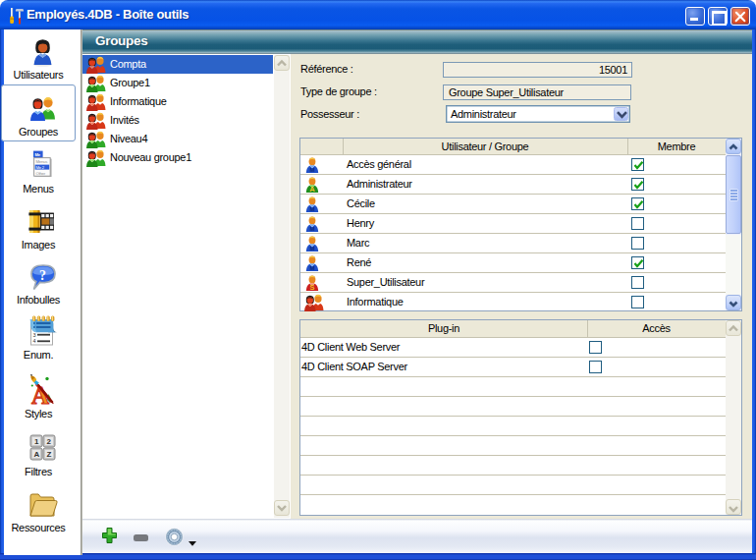 The height and width of the screenshot is (560, 756). Describe the element at coordinates (42, 161) in the screenshot. I see `svg-text: Menus` at that location.